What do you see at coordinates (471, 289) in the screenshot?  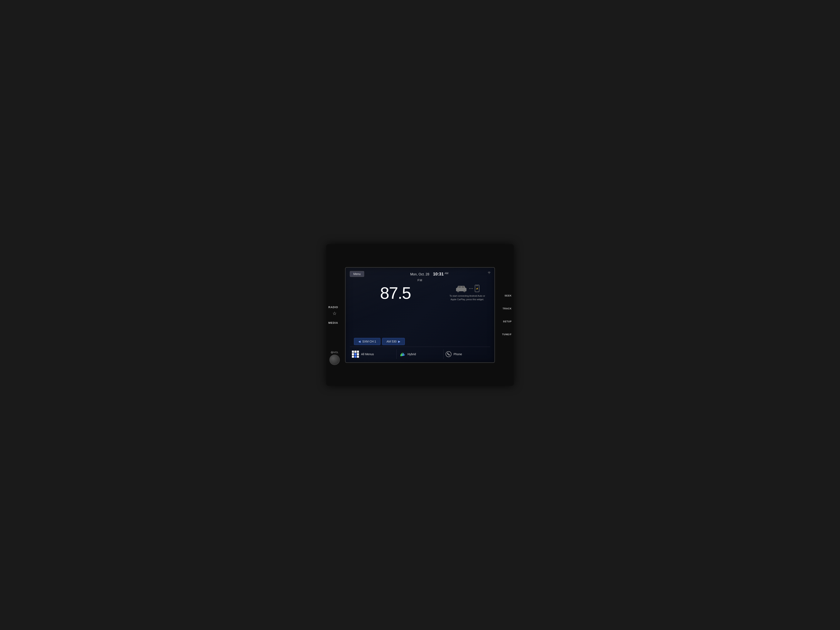 I see `connection-dots` at bounding box center [471, 289].